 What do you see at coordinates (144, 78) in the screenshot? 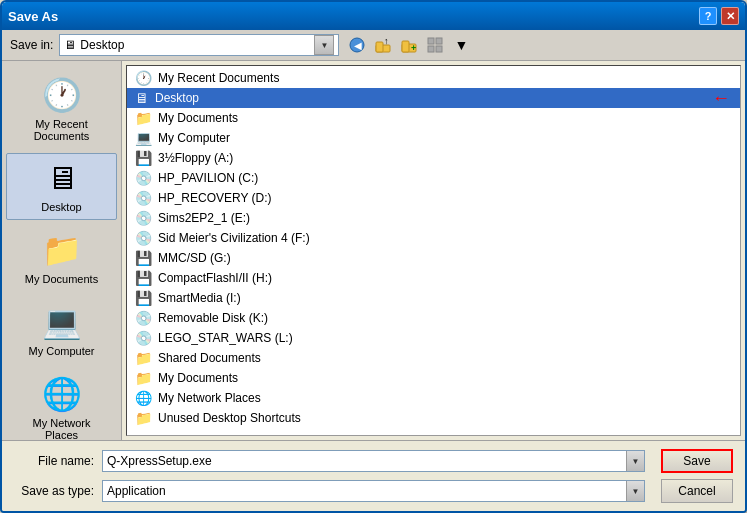
I see `item-icon: 🕐` at bounding box center [144, 78].